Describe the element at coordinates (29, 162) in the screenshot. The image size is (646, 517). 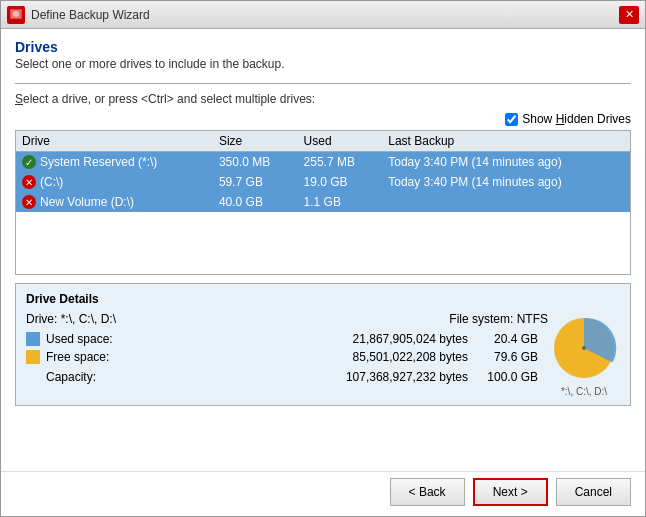
I see `drive-status-icon: ✓` at that location.